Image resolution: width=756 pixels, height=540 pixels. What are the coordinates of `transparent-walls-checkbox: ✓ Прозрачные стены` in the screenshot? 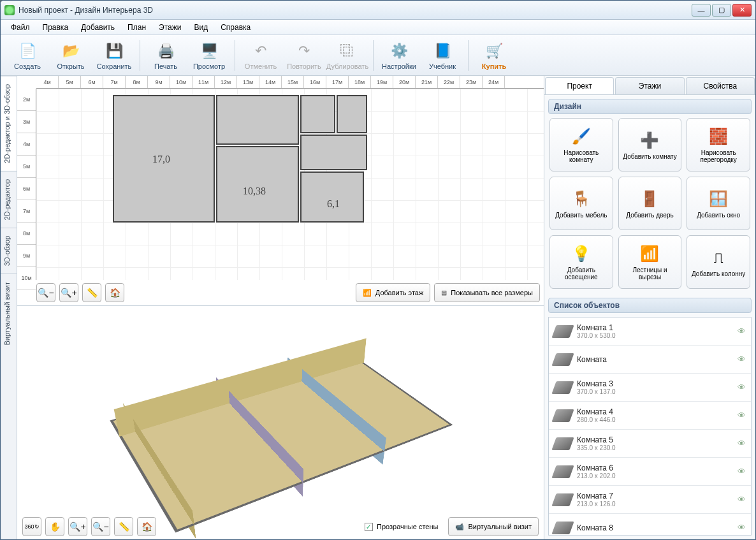 It's located at (402, 527).